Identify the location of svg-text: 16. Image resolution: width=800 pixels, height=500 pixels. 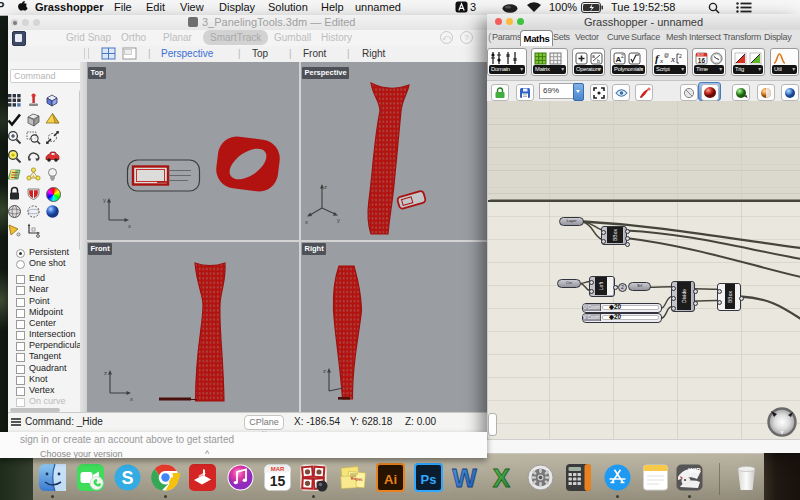
(702, 60).